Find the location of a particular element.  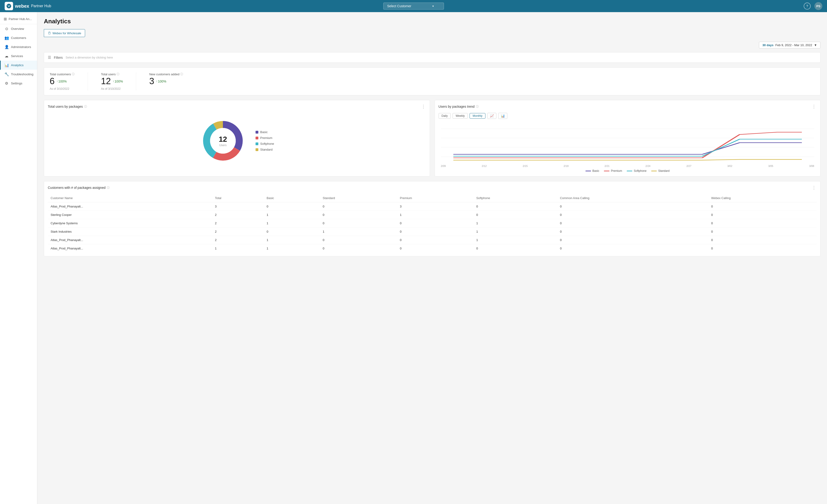

td-name-1: Sterling Cooper is located at coordinates (130, 215).